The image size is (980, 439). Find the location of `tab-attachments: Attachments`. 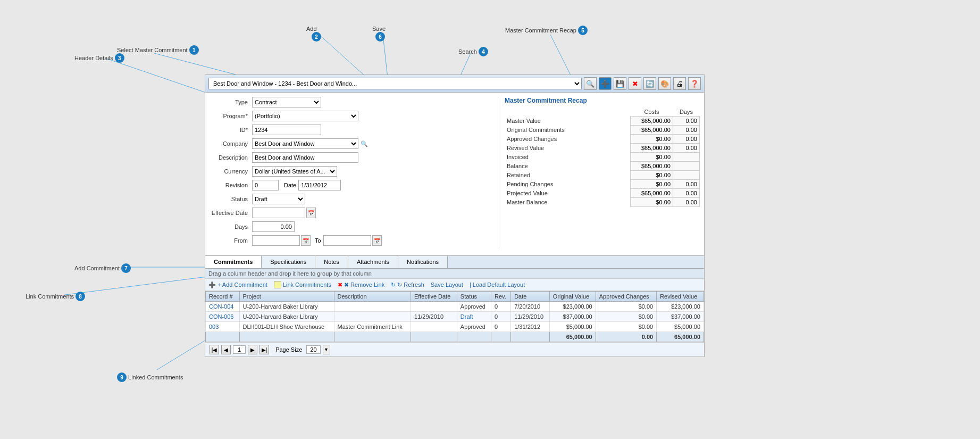

tab-attachments: Attachments is located at coordinates (373, 262).